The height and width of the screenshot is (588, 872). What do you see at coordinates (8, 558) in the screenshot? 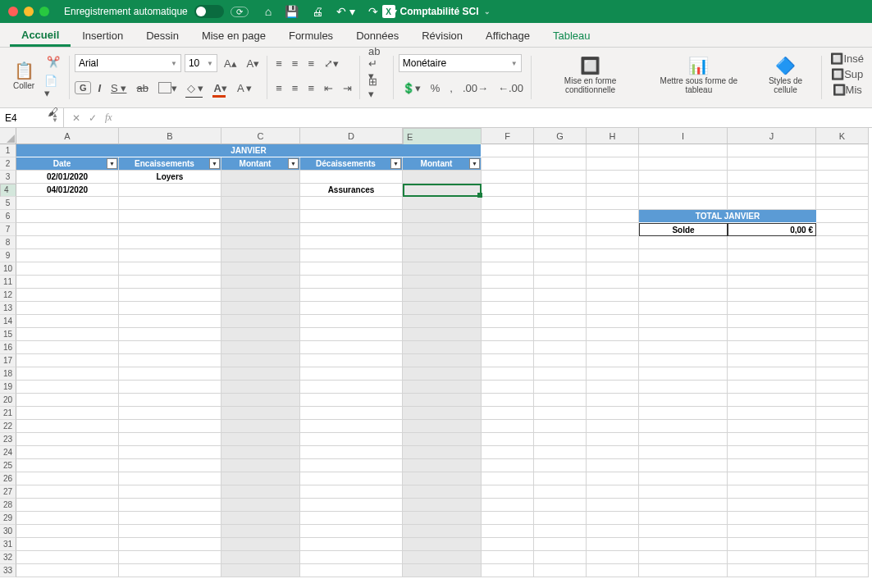
I see `row-header: 32` at bounding box center [8, 558].